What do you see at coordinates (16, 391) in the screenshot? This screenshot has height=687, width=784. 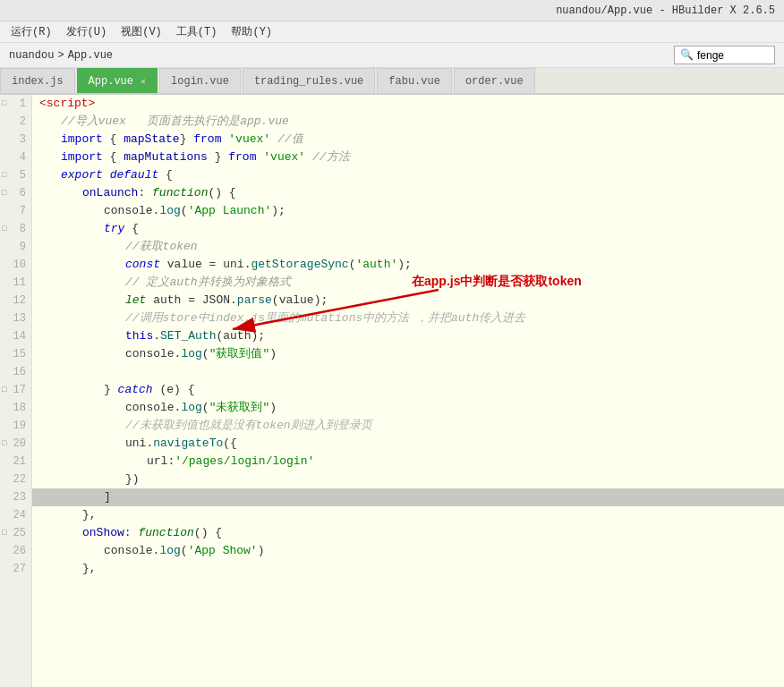 I see `line-numbers: 1 2 3 4 5 6 7 8 9 10 11 12 13 14 15 16 1…` at bounding box center [16, 391].